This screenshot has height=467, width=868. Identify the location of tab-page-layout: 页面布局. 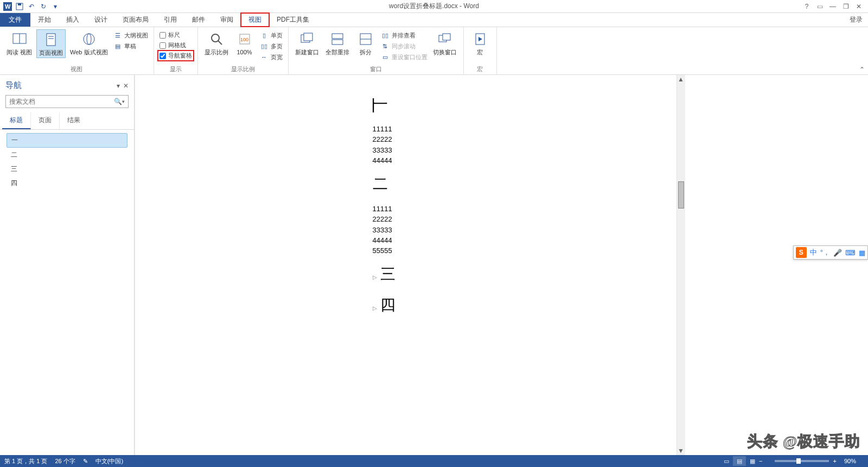
(136, 20).